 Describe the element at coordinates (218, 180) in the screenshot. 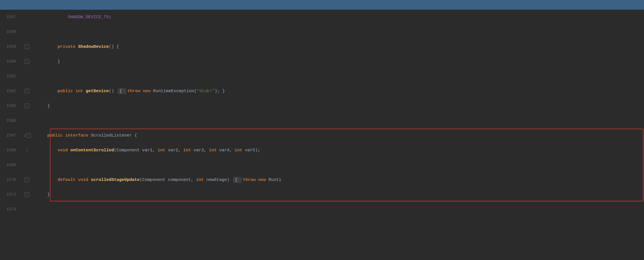

I see `code-token: newStage)` at that location.